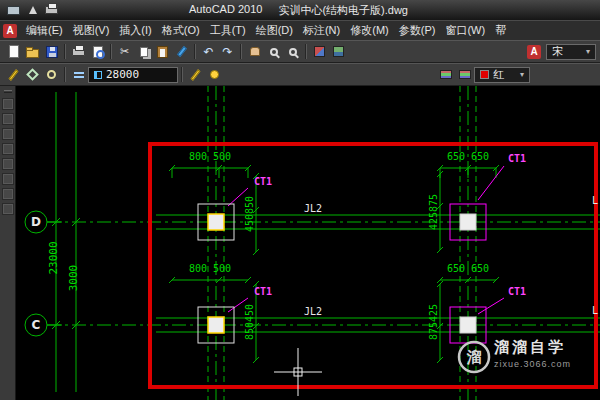  Describe the element at coordinates (338, 52) in the screenshot. I see `designcenter-icon` at that location.